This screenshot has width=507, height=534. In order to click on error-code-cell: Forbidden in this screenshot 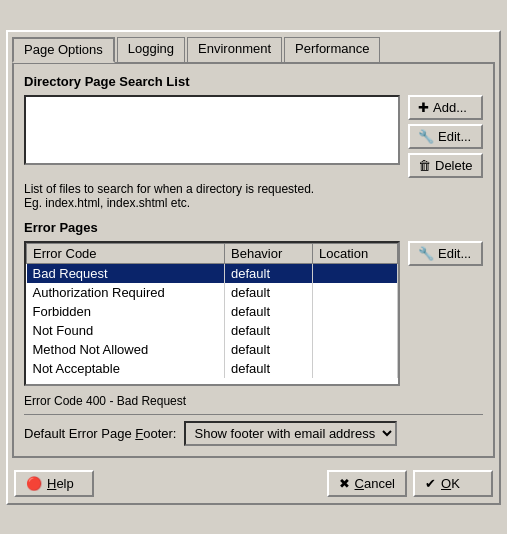, I will do `click(126, 312)`.